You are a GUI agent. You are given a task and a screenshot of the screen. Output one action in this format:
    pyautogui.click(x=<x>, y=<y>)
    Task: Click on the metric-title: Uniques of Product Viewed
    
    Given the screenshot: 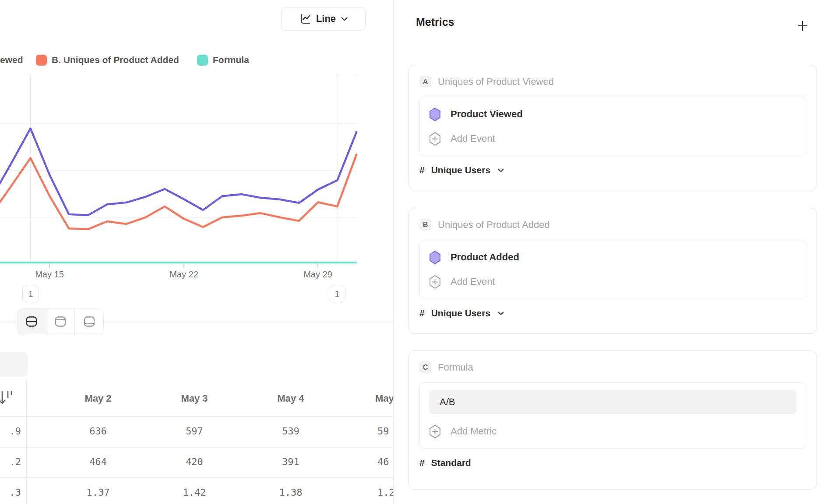 What is the action you would take?
    pyautogui.click(x=496, y=82)
    